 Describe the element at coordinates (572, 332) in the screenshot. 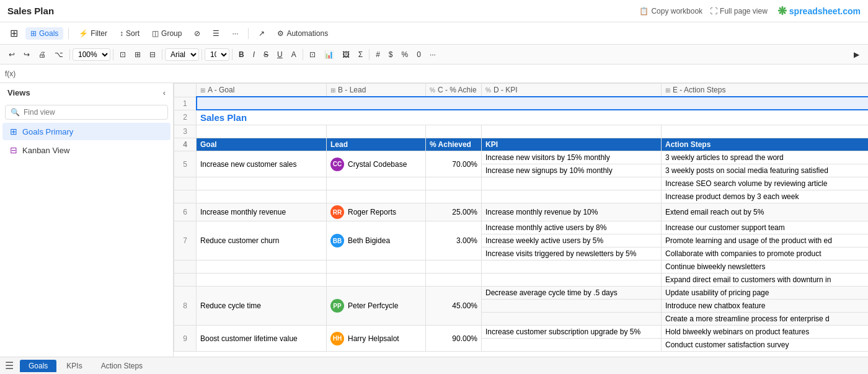

I see `cell-d9-1: Increase customer subscription upgrade b…` at that location.